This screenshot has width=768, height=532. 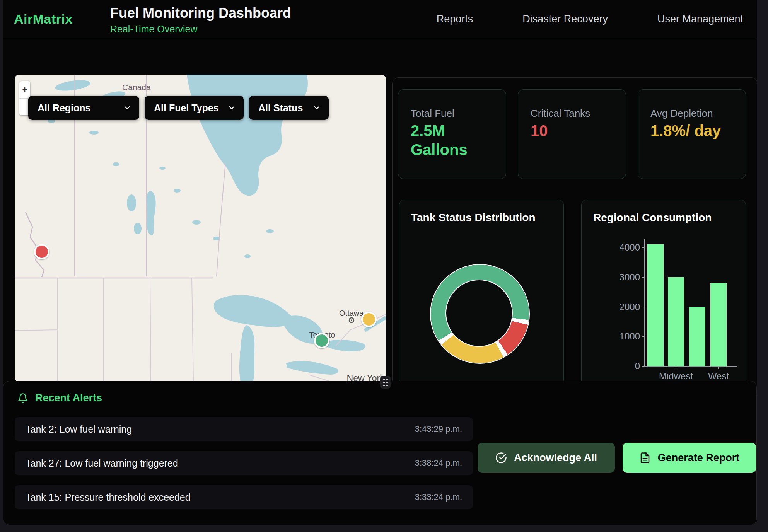 What do you see at coordinates (42, 252) in the screenshot?
I see `tank-marker-critical` at bounding box center [42, 252].